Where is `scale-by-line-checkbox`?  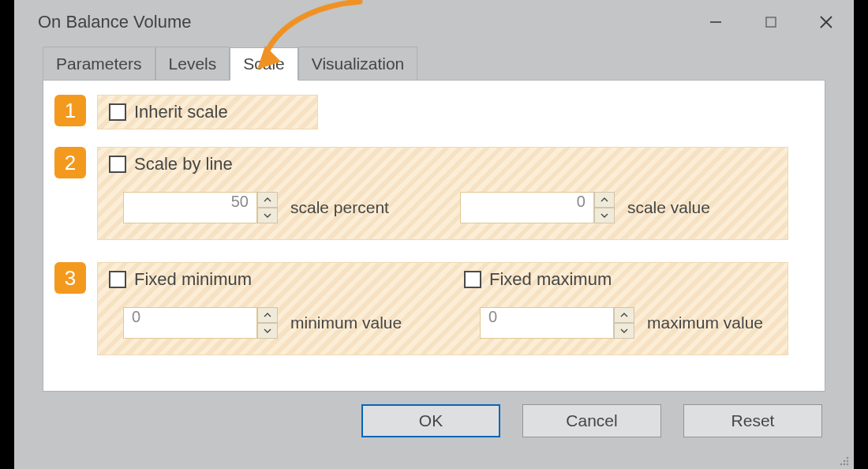 scale-by-line-checkbox is located at coordinates (118, 164).